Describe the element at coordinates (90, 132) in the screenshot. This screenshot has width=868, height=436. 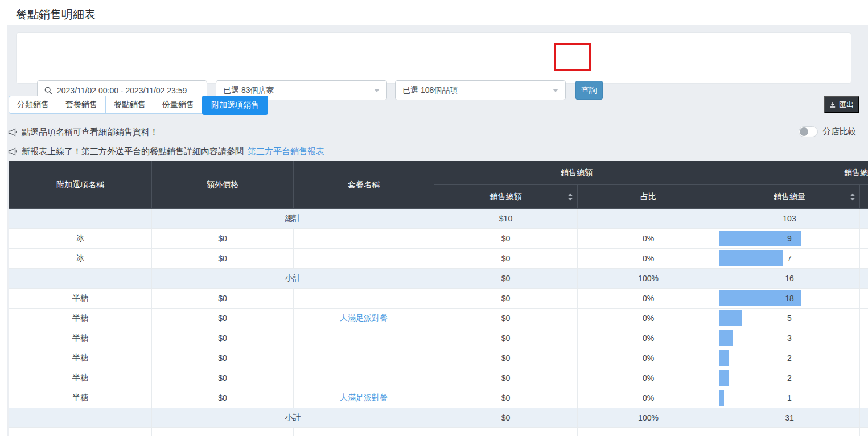
I see `notice-text: 點選品項名稱可查看細部銷售資料！` at that location.